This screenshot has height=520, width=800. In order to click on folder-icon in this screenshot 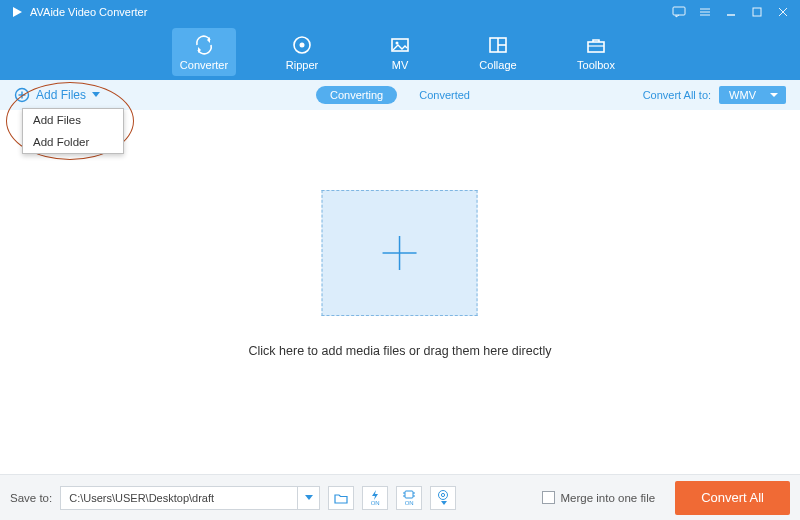, I will do `click(341, 498)`.